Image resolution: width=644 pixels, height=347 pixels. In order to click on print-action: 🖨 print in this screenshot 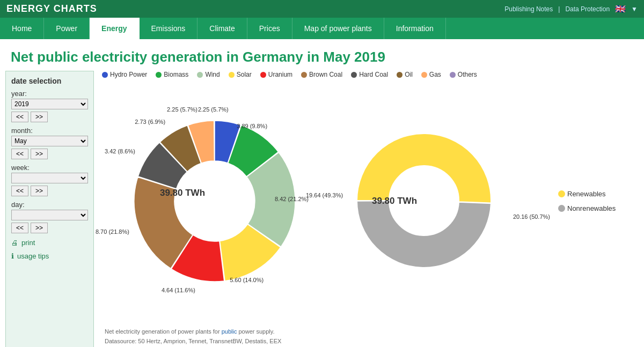, I will do `click(49, 242)`.